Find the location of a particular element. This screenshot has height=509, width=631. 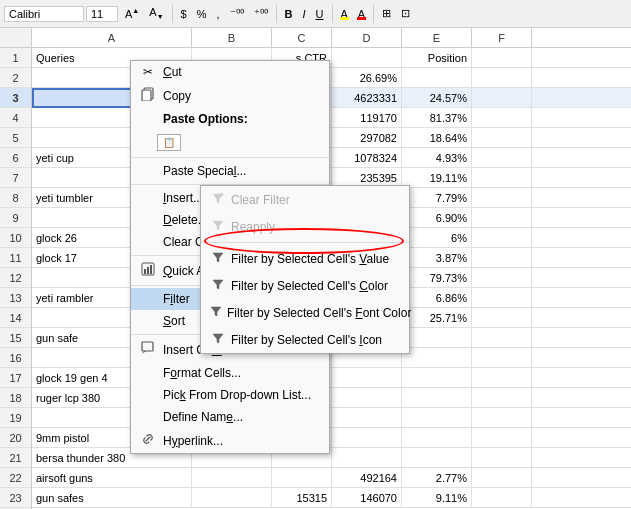

font-size-up-button: A▲ is located at coordinates (132, 14).